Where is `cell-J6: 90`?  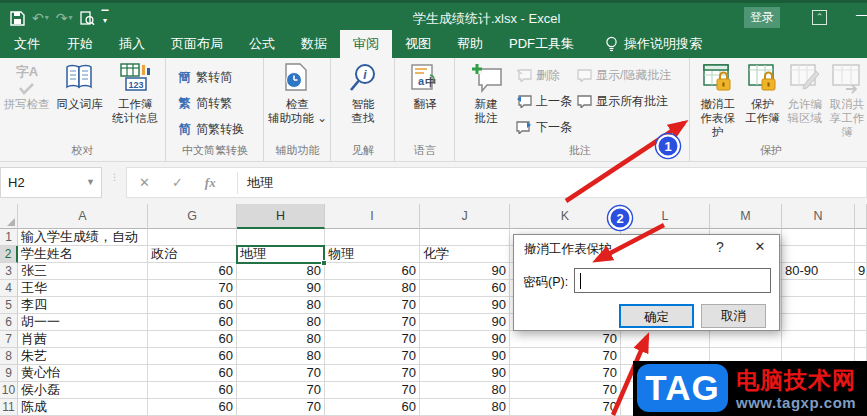
cell-J6: 90 is located at coordinates (465, 322).